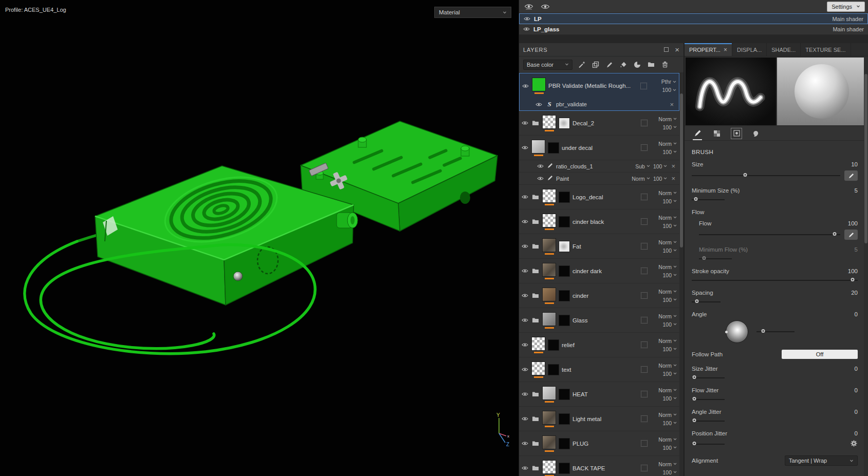 The height and width of the screenshot is (476, 868). I want to click on texture-set-row: LP Main shader, so click(694, 18).